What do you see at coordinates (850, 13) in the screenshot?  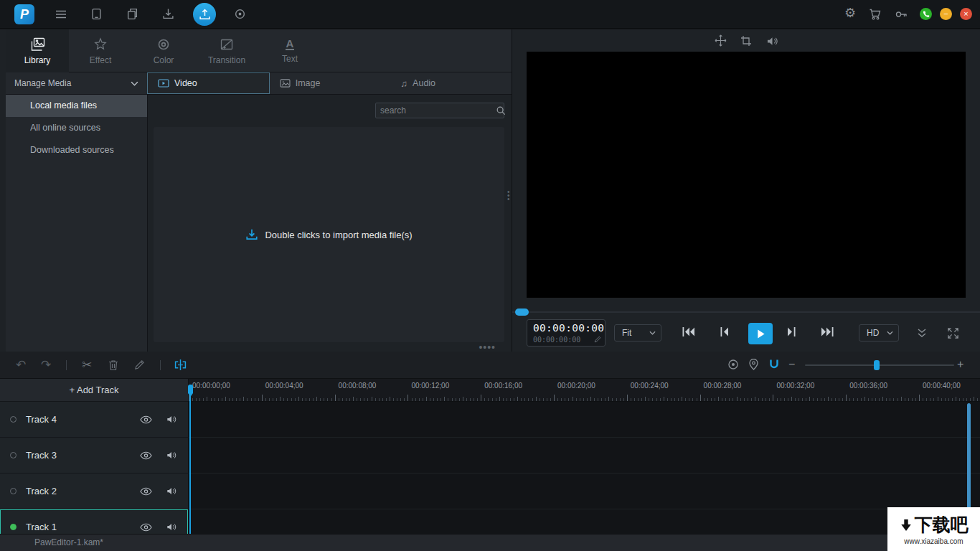 I see `settings-gear-icon: ⚙` at bounding box center [850, 13].